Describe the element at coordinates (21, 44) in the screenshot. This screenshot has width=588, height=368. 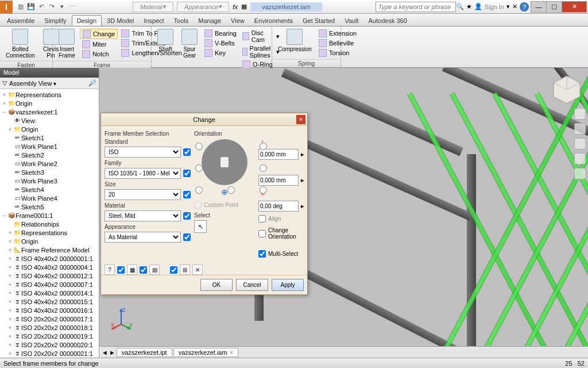
I see `bolted-connection-button: Bolted Connection` at that location.